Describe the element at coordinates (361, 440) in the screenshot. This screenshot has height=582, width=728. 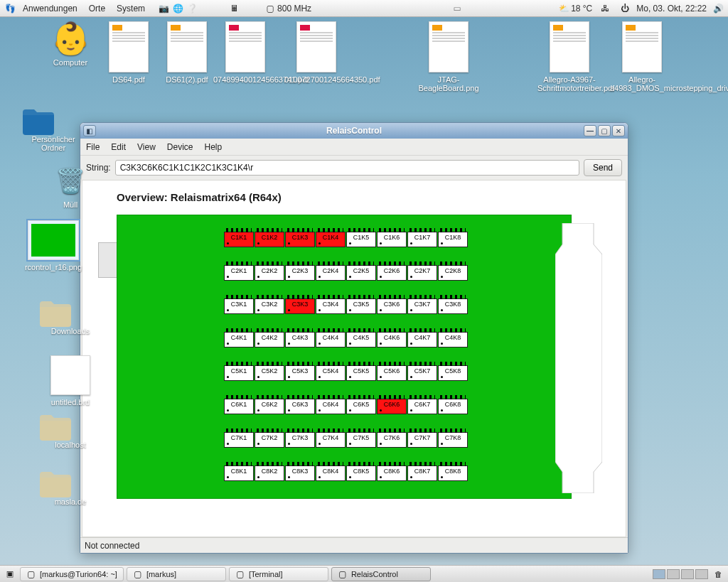
I see `relay-C7K5: C7K5` at that location.